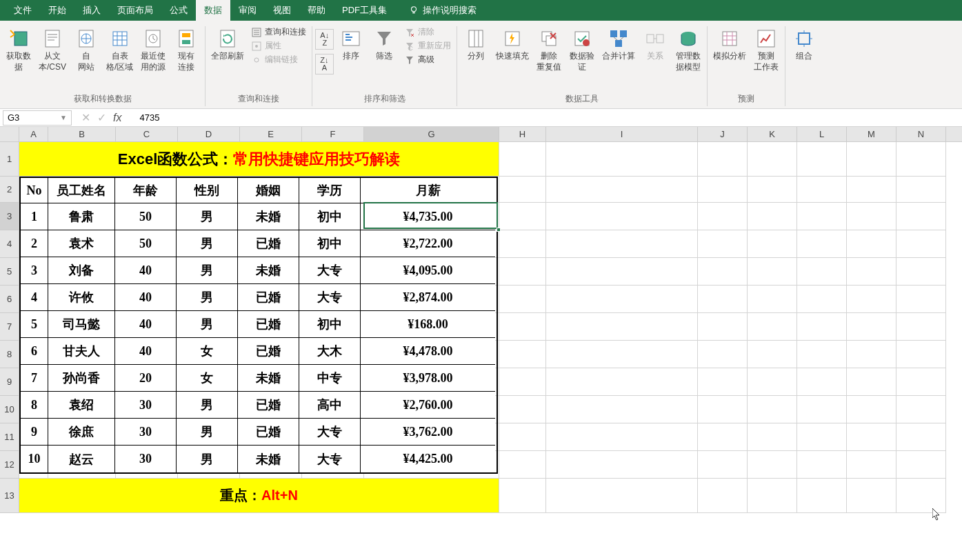  Describe the element at coordinates (279, 60) in the screenshot. I see `edit-links-button: 编辑链接` at that location.